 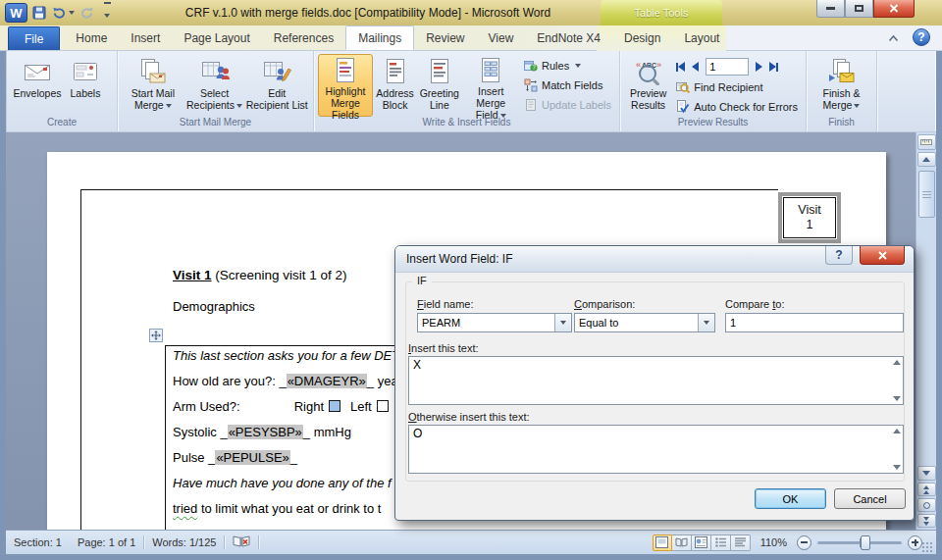 What do you see at coordinates (721, 543) in the screenshot?
I see `outline-view-button` at bounding box center [721, 543].